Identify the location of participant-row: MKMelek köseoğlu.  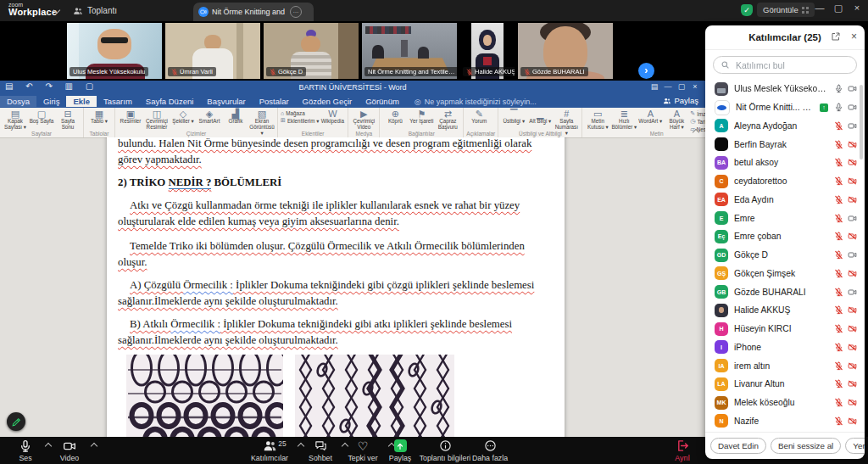
(785, 403).